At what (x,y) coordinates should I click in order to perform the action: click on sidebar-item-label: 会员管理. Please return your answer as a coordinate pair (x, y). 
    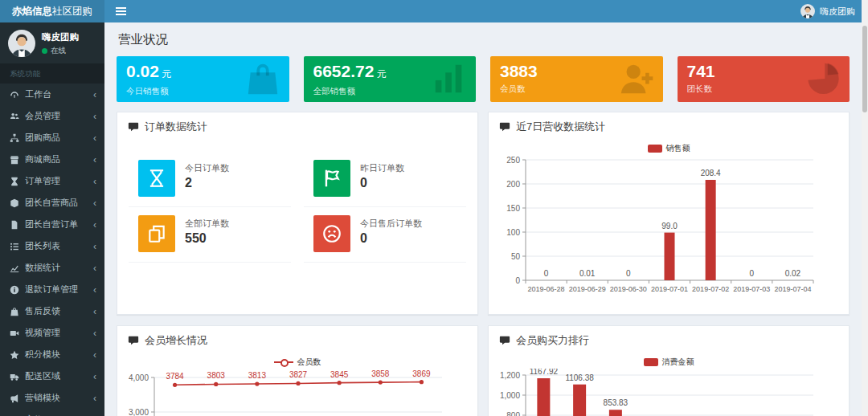
    Looking at the image, I should click on (43, 116).